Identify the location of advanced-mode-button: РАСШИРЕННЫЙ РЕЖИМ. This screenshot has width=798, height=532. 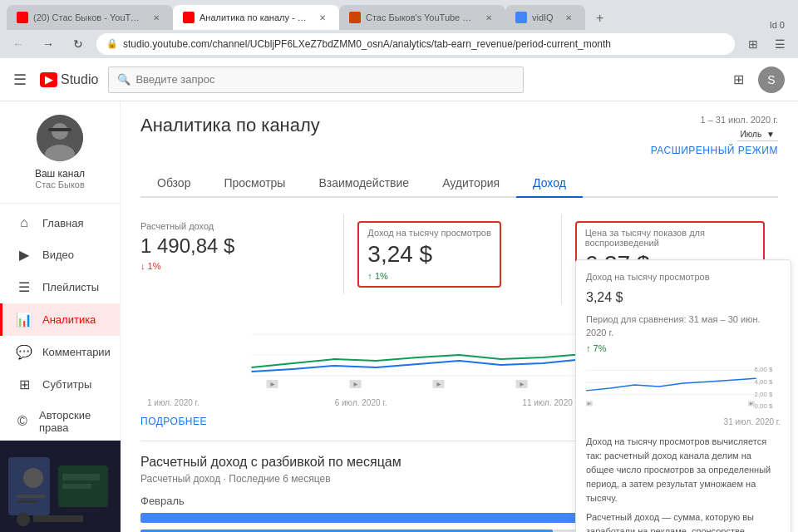
(715, 150).